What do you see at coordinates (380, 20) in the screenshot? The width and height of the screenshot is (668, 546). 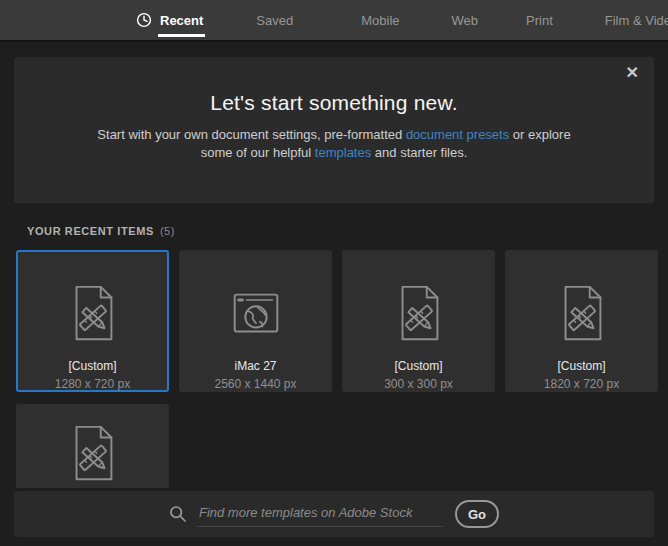 I see `tab-mobile-label: Mobile` at bounding box center [380, 20].